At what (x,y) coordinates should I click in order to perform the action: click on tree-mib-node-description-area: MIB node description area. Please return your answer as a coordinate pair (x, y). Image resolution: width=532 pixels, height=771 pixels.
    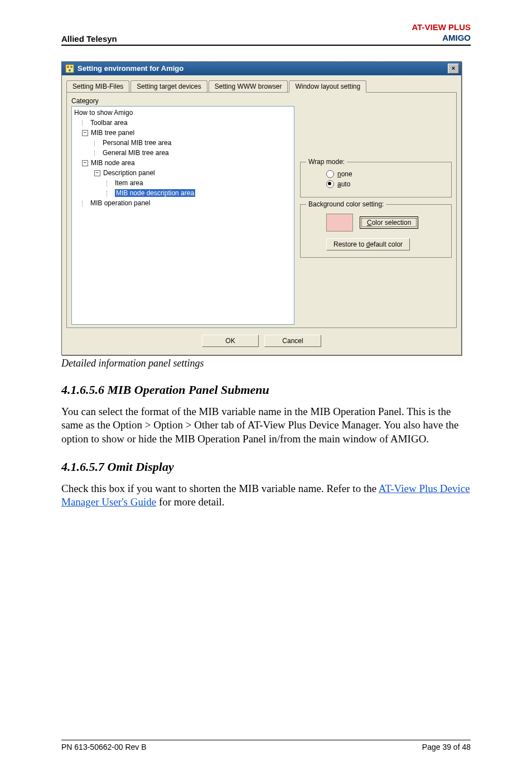
    Looking at the image, I should click on (183, 193).